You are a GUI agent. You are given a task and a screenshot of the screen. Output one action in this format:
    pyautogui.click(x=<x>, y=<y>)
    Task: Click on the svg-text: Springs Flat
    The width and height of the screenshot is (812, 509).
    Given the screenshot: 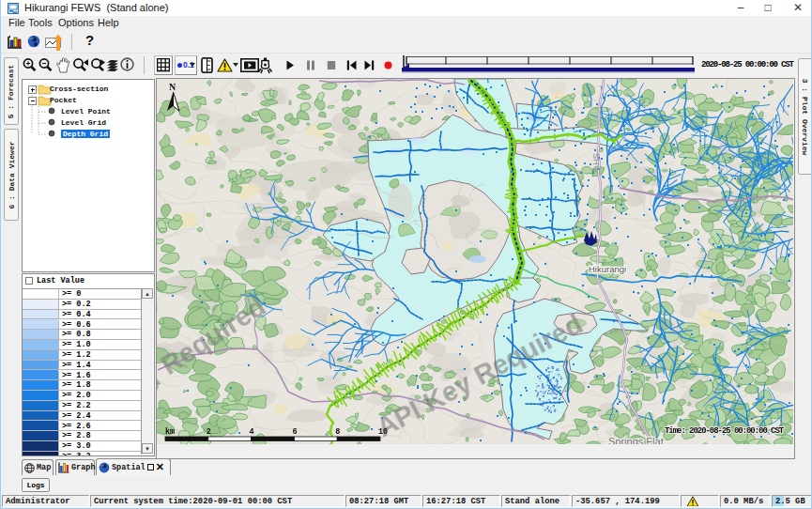 What is the action you would take?
    pyautogui.click(x=636, y=440)
    